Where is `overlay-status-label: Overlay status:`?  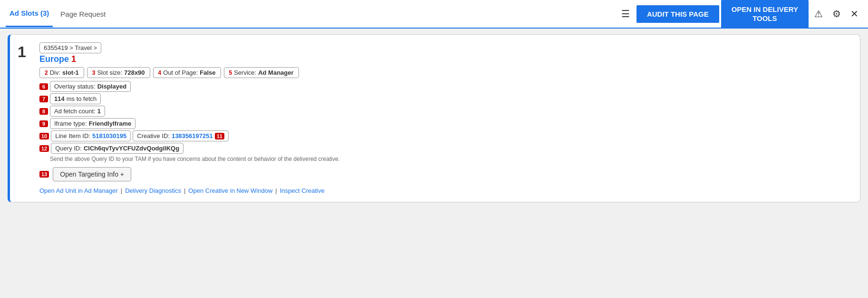 overlay-status-label: Overlay status: is located at coordinates (75, 87).